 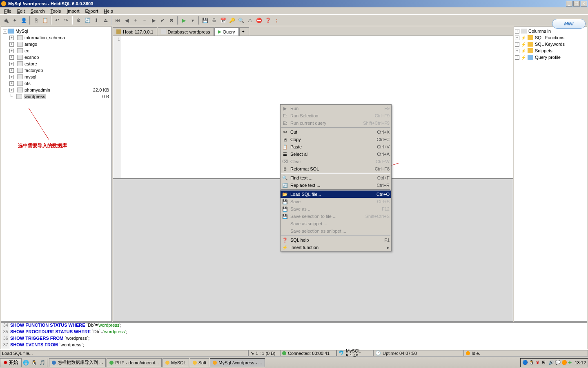 What do you see at coordinates (56, 90) in the screenshot?
I see `tree-item-phpmyadmin: +phpmyadmin22.0 KB` at bounding box center [56, 90].